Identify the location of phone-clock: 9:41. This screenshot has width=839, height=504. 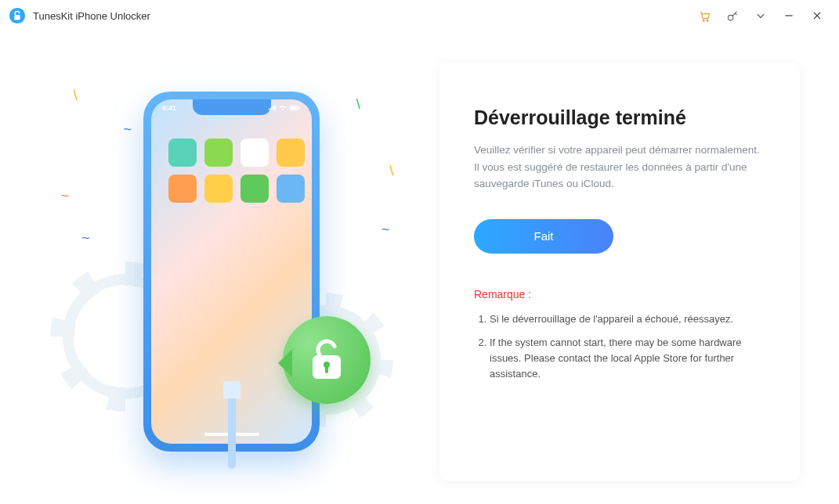
(169, 108).